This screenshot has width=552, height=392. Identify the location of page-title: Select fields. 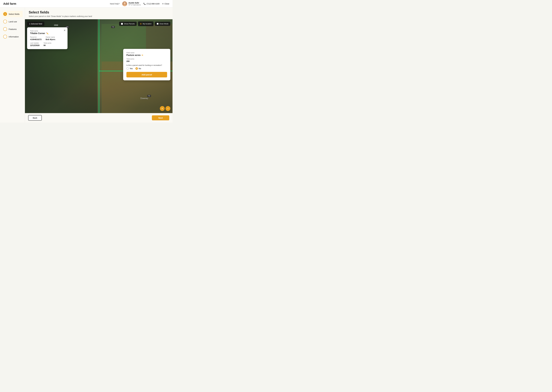
(99, 12).